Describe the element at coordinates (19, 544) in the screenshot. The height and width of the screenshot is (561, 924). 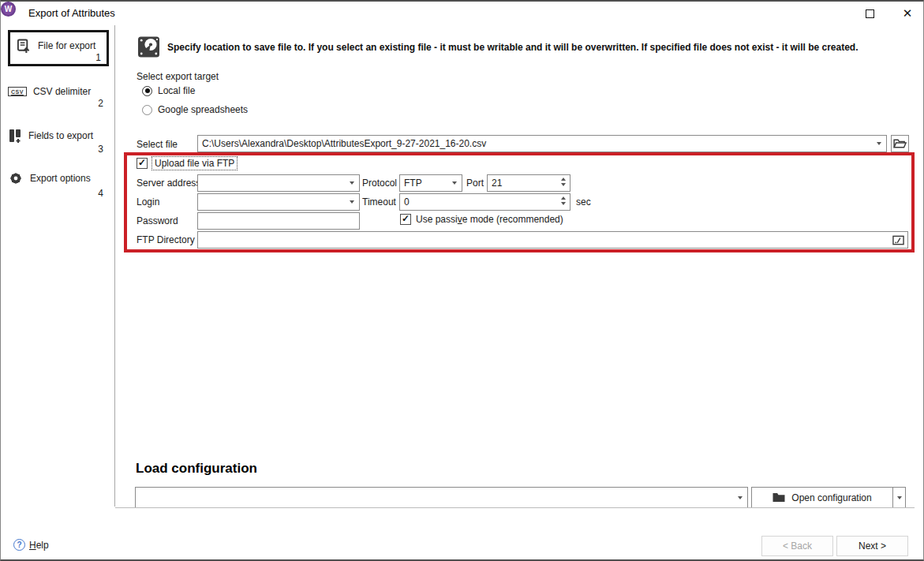
I see `question-glyph: ?` at that location.